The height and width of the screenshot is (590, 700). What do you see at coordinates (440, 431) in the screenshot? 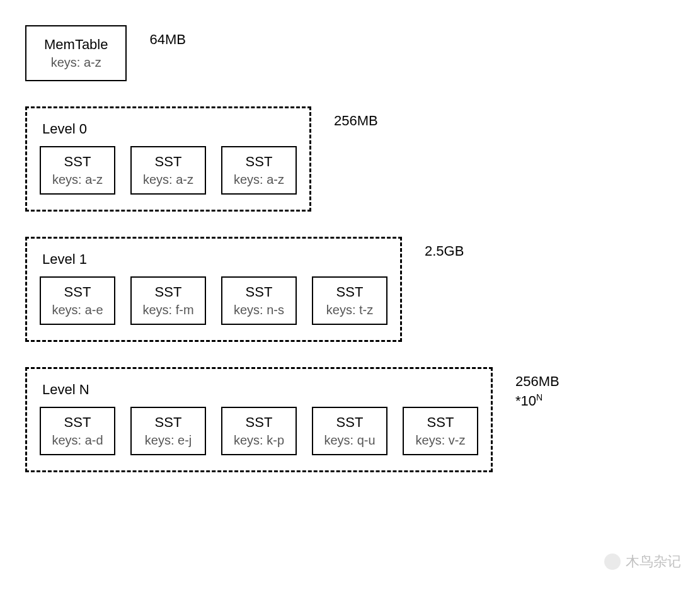
I see `sst-box: SST keys: v-z` at bounding box center [440, 431].